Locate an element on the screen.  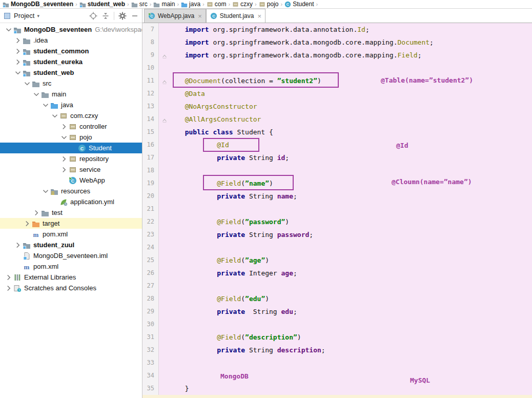
sidebar-item-mongodb-seventeen: MongoDB_seventeenG:\dev\workspac is located at coordinates (71, 30).